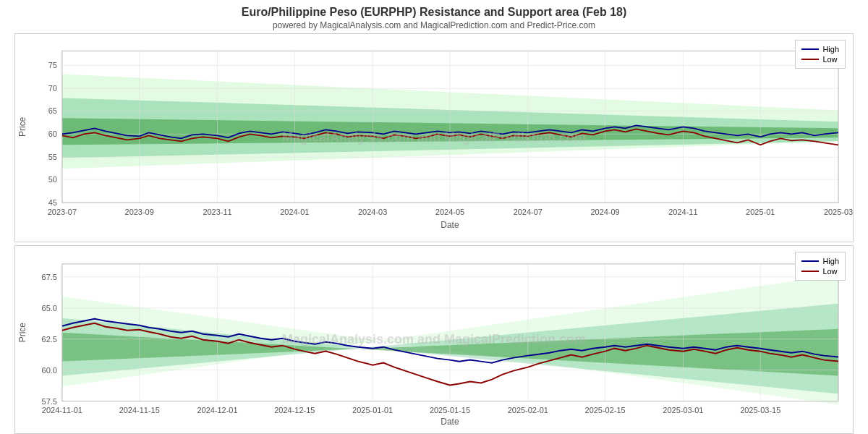 This screenshot has width=868, height=434. I want to click on x-label-20250315: 2025-03-15, so click(760, 410).